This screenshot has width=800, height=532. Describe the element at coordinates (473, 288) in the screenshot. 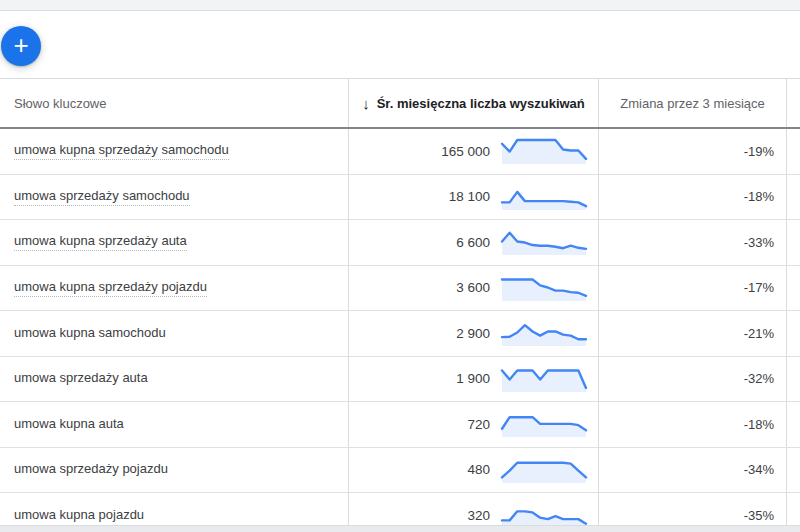

I see `searches-cell: 3 600` at that location.